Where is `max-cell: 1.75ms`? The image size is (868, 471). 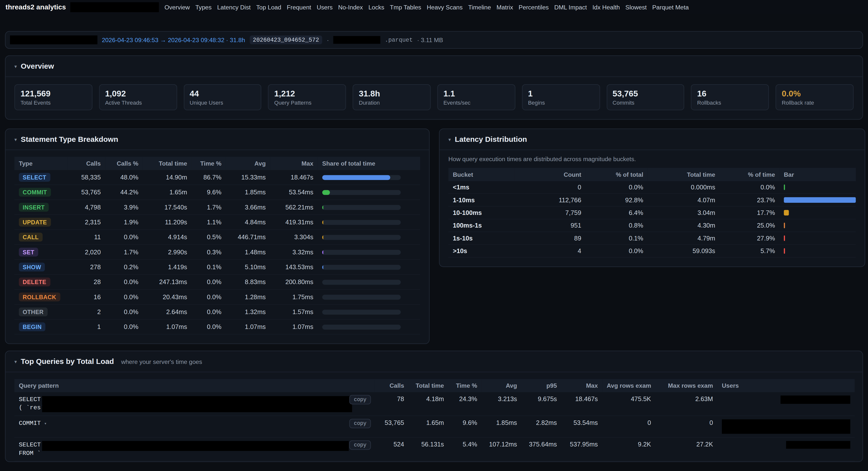 max-cell: 1.75ms is located at coordinates (294, 297).